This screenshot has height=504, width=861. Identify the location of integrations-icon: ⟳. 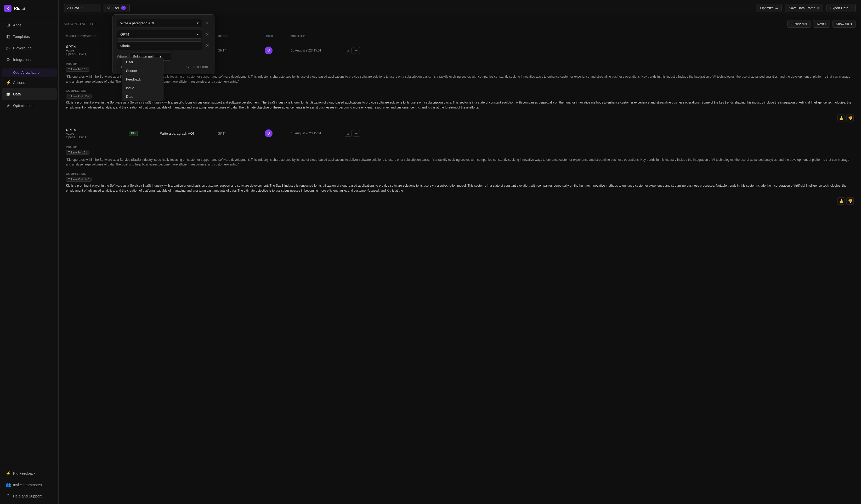
(8, 59).